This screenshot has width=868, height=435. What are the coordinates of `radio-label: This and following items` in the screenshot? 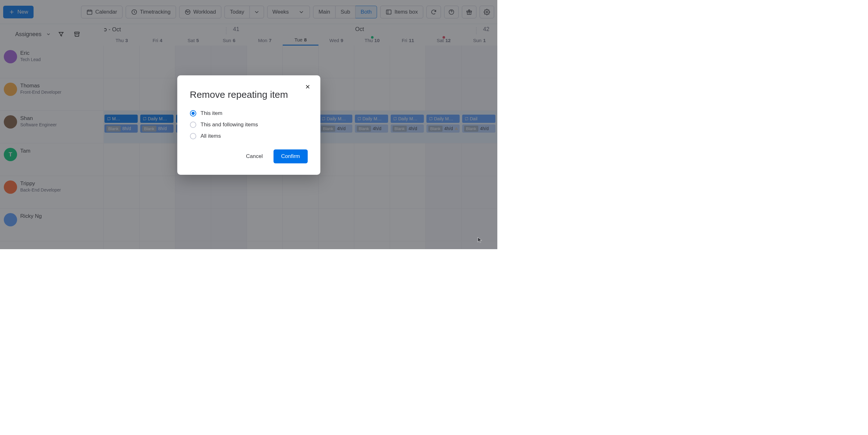 It's located at (229, 125).